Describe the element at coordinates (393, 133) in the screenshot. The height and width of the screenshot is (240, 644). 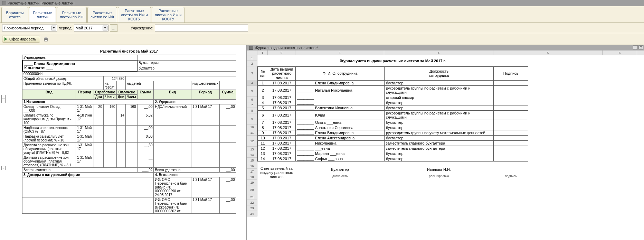
I see `table-row: 917.08.2017________ Елена Владимировнару…` at that location.